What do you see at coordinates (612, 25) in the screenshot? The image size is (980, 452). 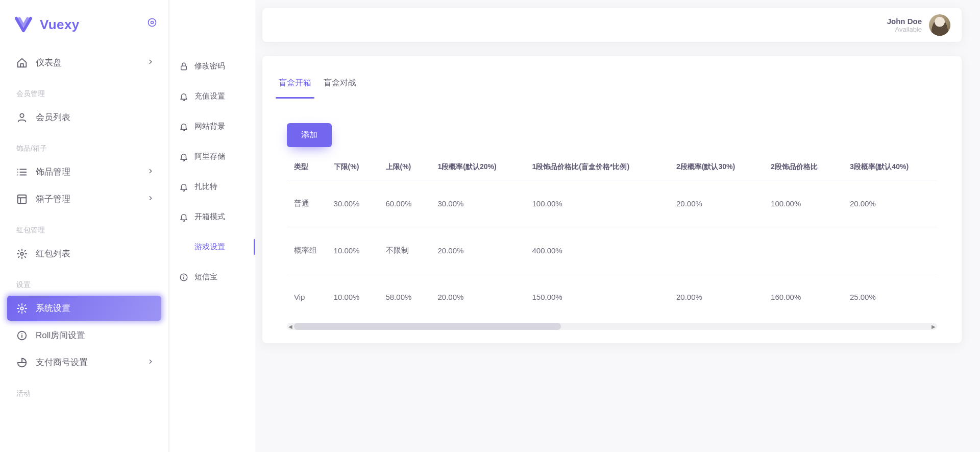 I see `topbar: John Doe Available` at bounding box center [612, 25].